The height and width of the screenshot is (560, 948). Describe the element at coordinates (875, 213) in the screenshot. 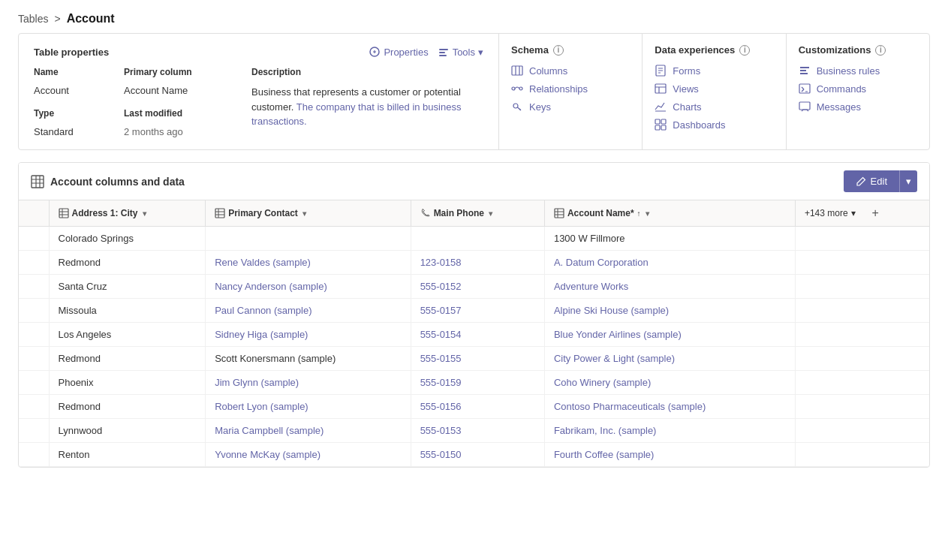

I see `add-col-plus-icon: +` at that location.